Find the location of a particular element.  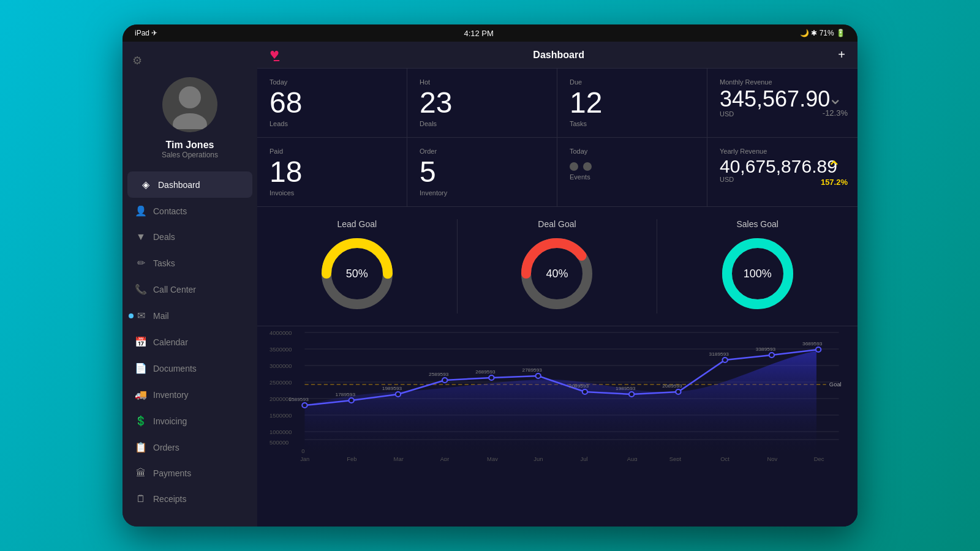

payments-icon: 🏛 is located at coordinates (141, 473).